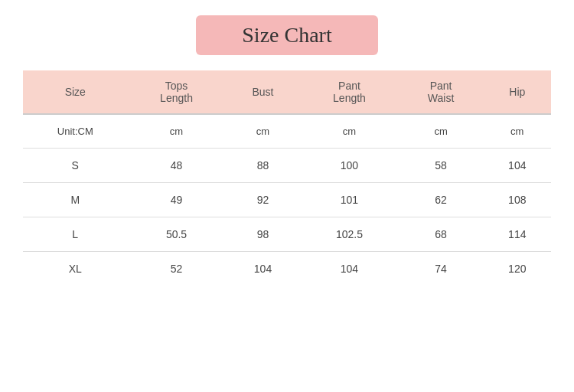  I want to click on cell-hip: 114, so click(517, 234).